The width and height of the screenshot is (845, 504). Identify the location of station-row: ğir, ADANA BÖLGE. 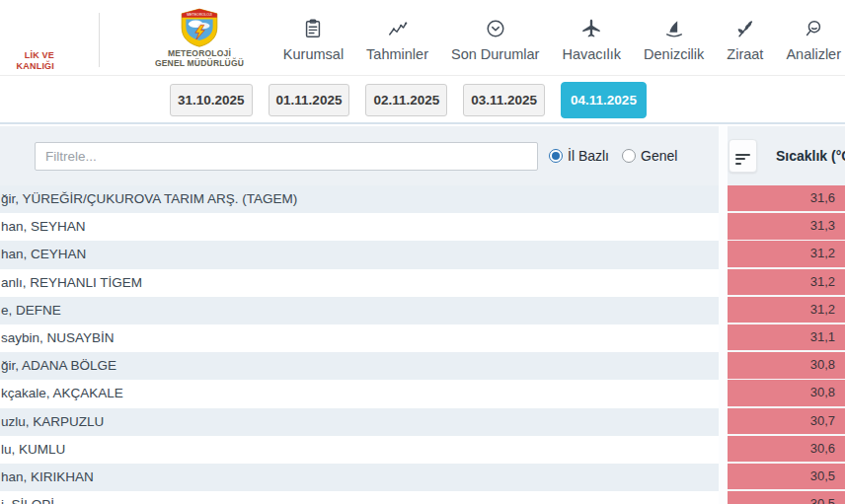
(359, 366).